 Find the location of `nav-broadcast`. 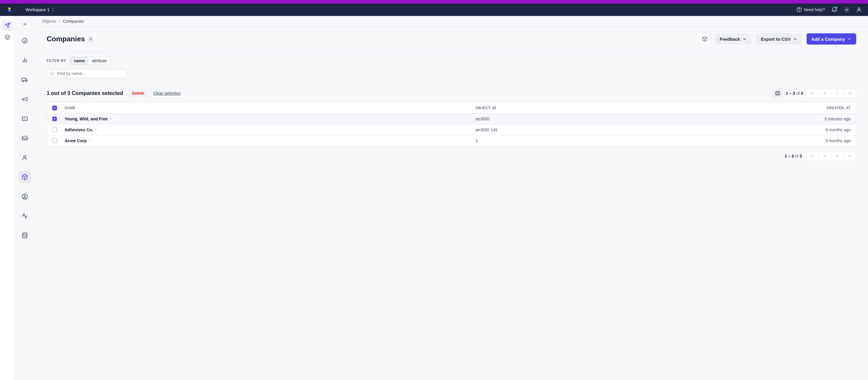

nav-broadcast is located at coordinates (25, 99).